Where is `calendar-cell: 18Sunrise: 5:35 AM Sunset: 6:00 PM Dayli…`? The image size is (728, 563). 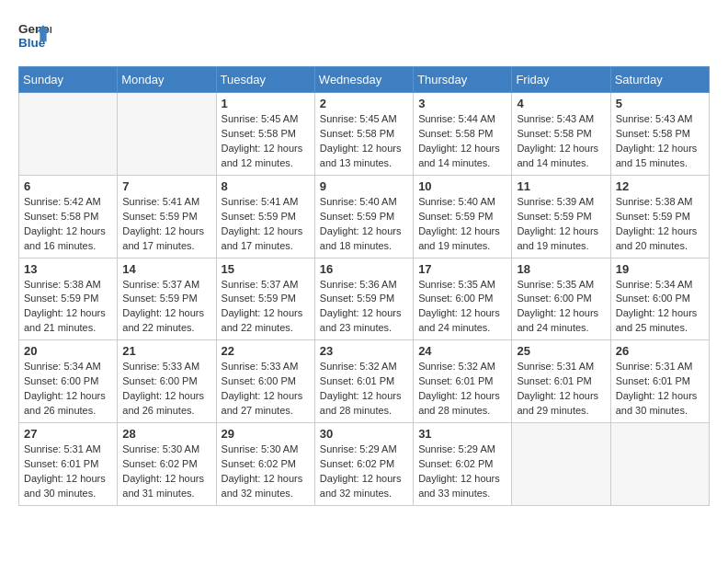
calendar-cell: 18Sunrise: 5:35 AM Sunset: 6:00 PM Dayli… is located at coordinates (561, 299).